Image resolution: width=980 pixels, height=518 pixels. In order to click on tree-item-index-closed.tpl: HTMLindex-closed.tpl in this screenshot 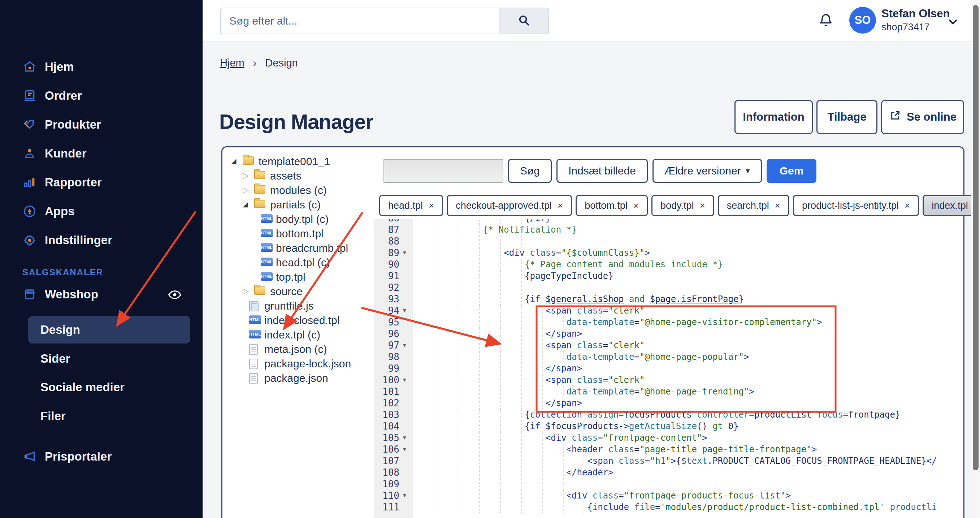, I will do `click(298, 320)`.